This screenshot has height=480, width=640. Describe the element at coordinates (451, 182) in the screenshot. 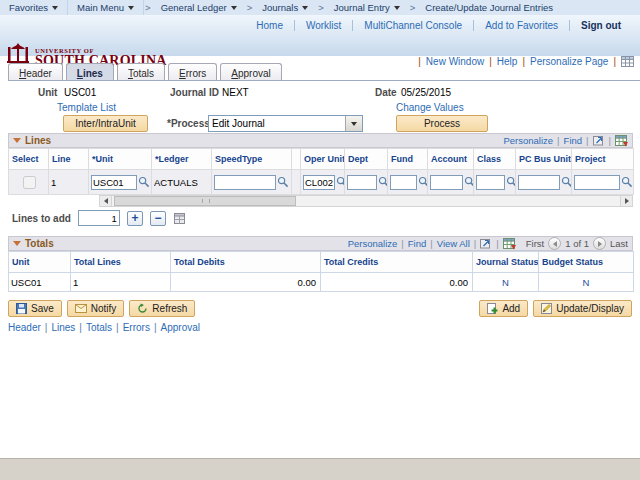

I see `account-cell` at that location.